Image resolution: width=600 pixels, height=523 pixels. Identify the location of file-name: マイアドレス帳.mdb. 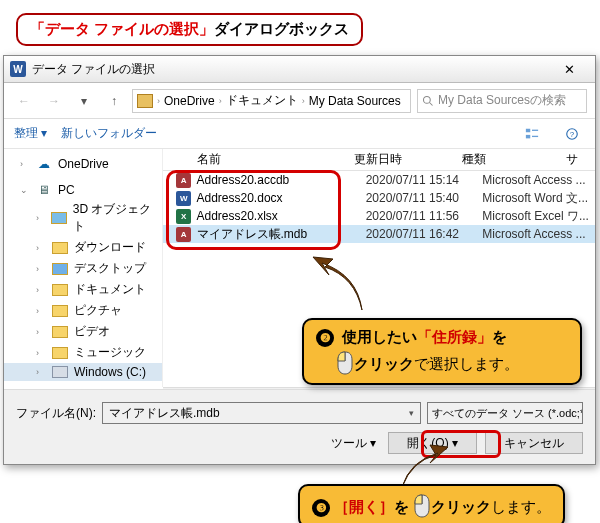
(282, 234).